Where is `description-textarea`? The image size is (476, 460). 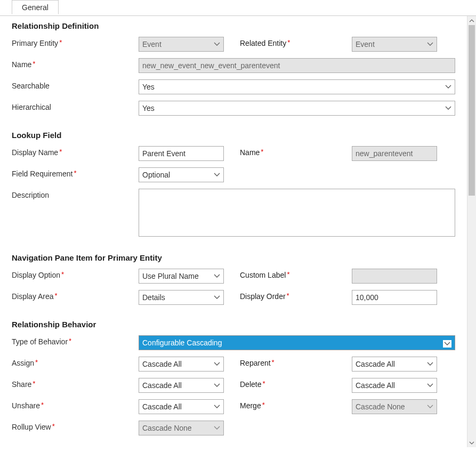 description-textarea is located at coordinates (297, 213).